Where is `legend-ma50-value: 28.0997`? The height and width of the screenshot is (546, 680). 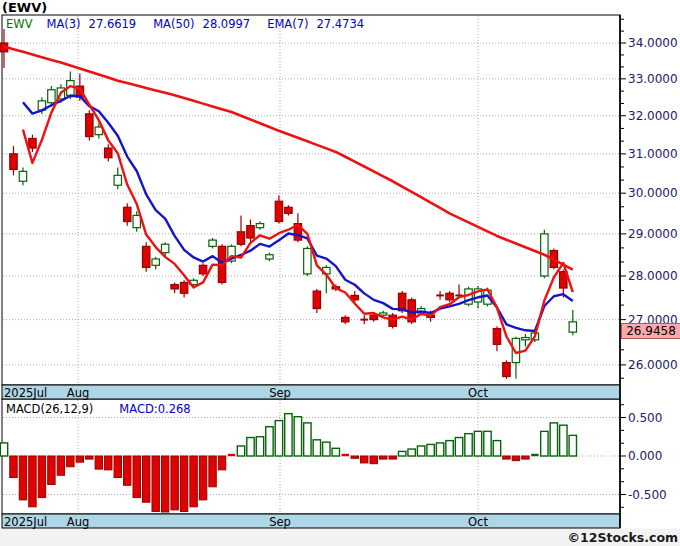 legend-ma50-value: 28.0997 is located at coordinates (227, 24).